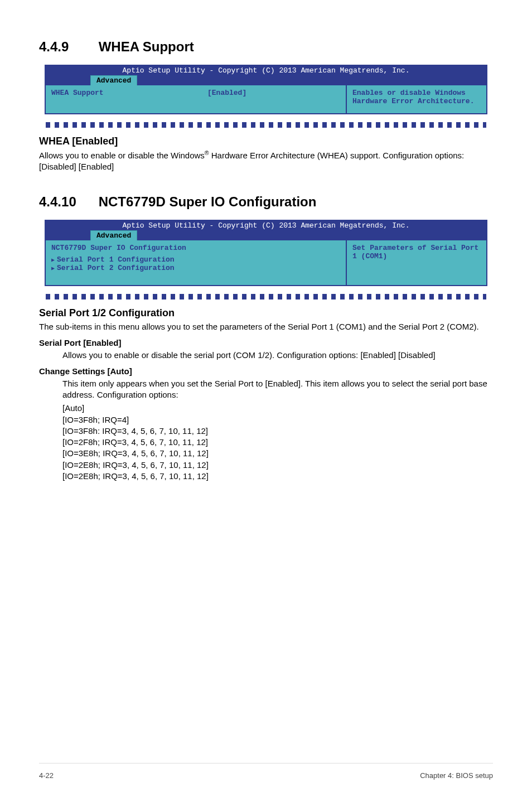 Image resolution: width=532 pixels, height=802 pixels. I want to click on config-option: [IO=2F8h; IRQ=3, 4, 5, 6, 7, 10, 11, 12], so click(278, 442).